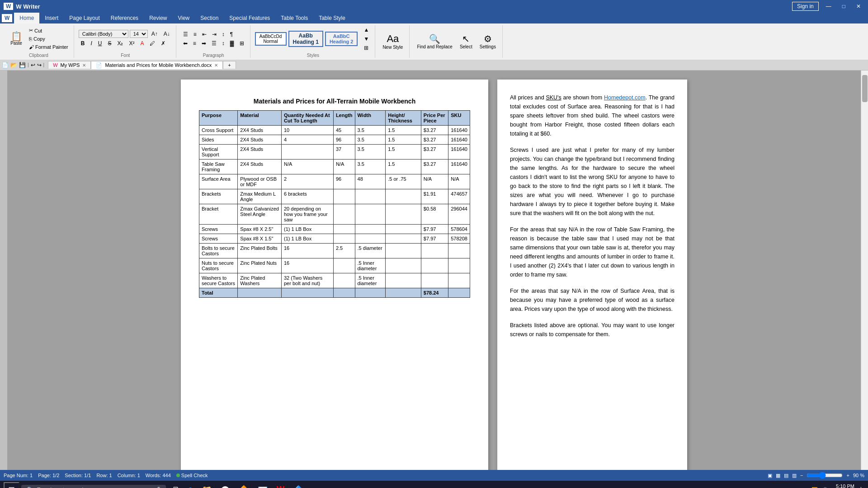 The image size is (868, 488). What do you see at coordinates (865, 89) in the screenshot?
I see `scrollbar-thumb` at bounding box center [865, 89].